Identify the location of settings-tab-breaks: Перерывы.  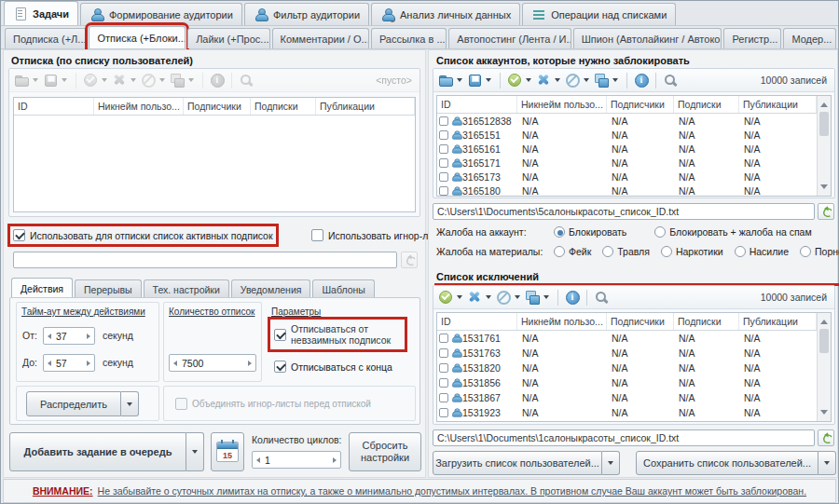
(108, 289).